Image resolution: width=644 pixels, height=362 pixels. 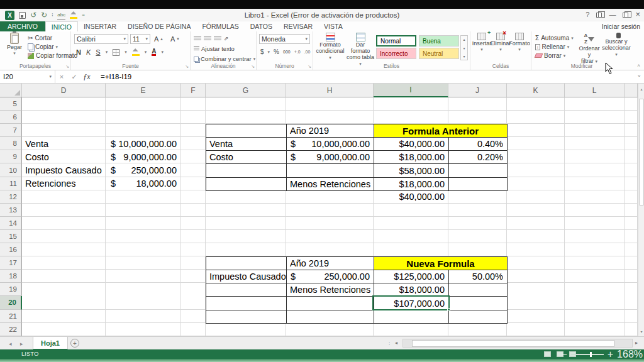 What do you see at coordinates (396, 343) in the screenshot?
I see `hscroll-left-icon: ◂` at bounding box center [396, 343].